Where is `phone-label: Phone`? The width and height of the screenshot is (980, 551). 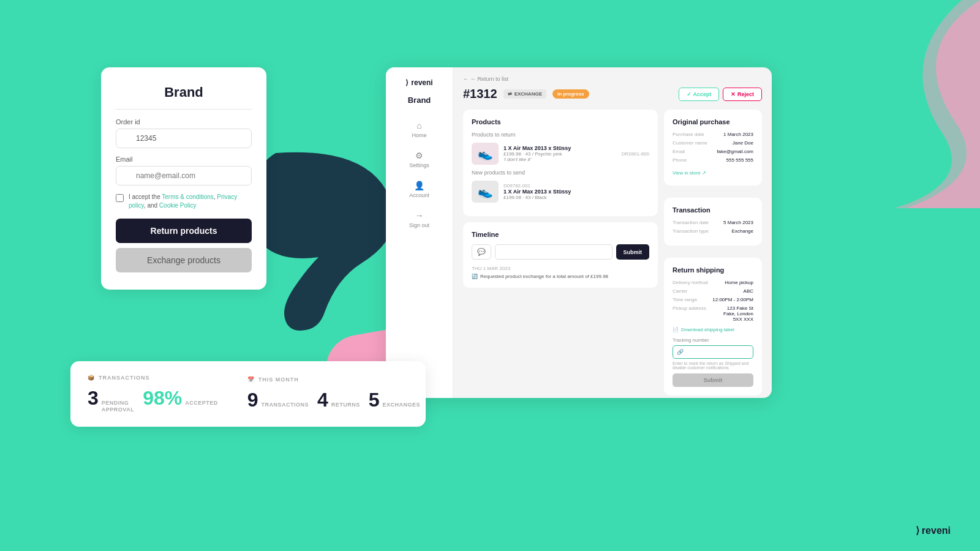 phone-label: Phone is located at coordinates (680, 160).